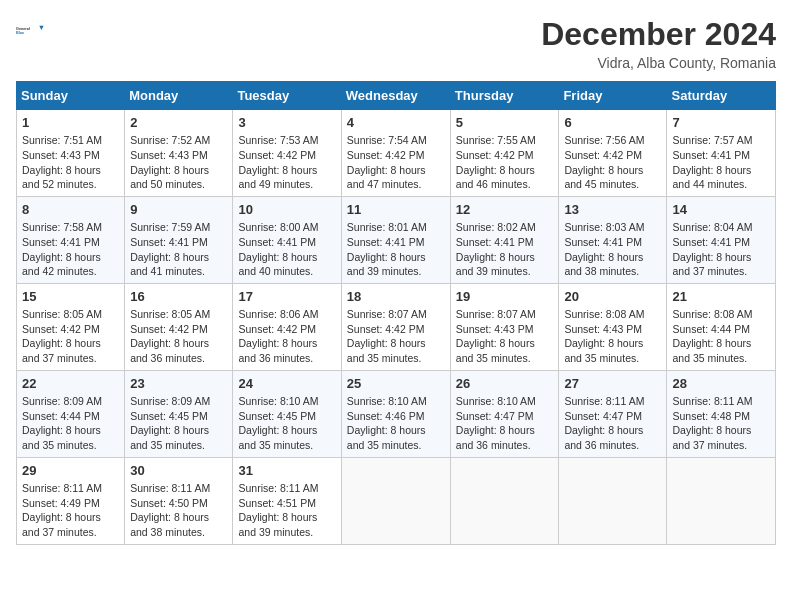 The width and height of the screenshot is (792, 612). I want to click on calendar-week-4: 22 Sunrise: 8:09 AM Sunset: 4:44 PM Dayl…, so click(396, 414).